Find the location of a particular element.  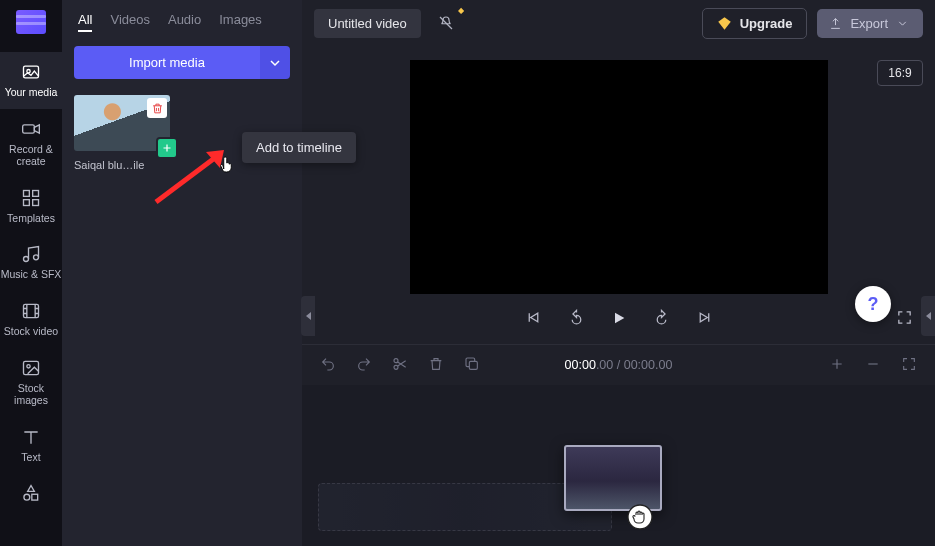

import-media-dropdown is located at coordinates (275, 62).